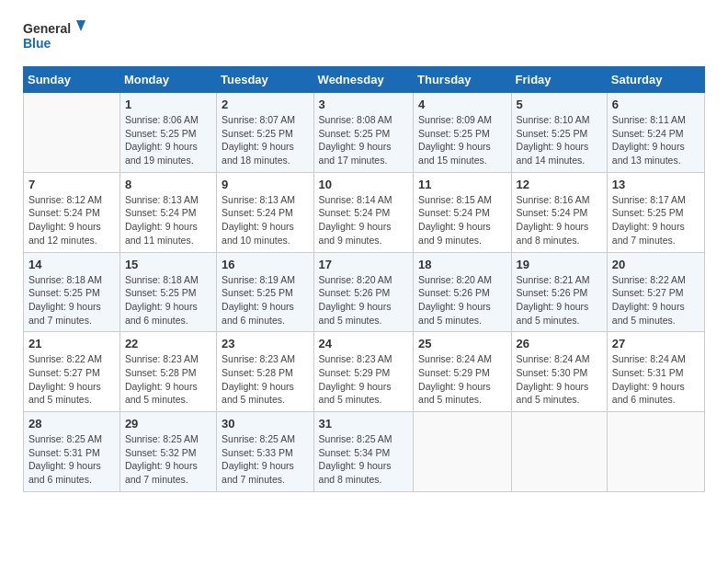 This screenshot has width=728, height=563. I want to click on day-number: 22, so click(168, 344).